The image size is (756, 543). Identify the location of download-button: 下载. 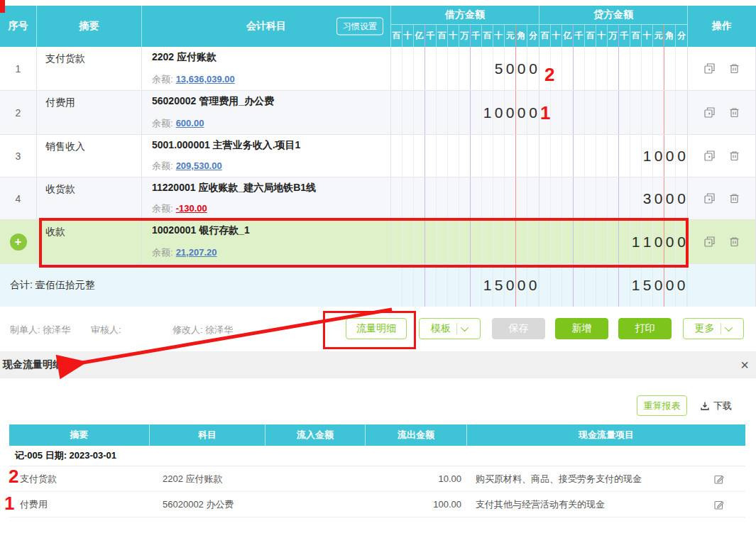
(716, 406).